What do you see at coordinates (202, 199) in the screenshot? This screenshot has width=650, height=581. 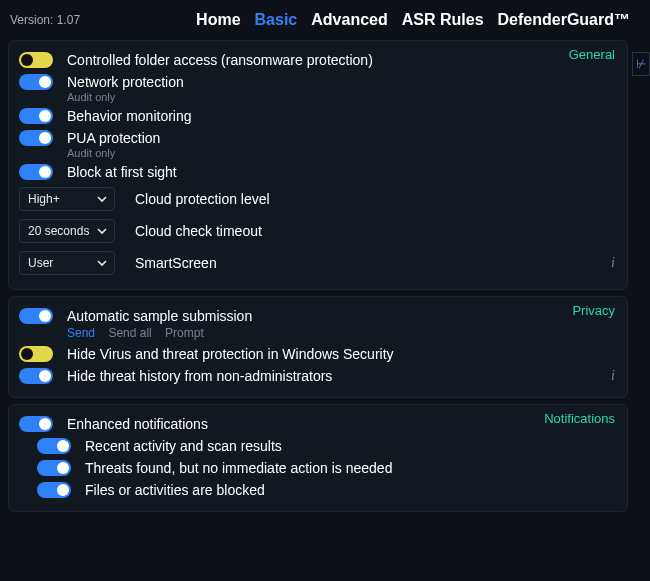 I see `label-cloud-level: Cloud protection level` at bounding box center [202, 199].